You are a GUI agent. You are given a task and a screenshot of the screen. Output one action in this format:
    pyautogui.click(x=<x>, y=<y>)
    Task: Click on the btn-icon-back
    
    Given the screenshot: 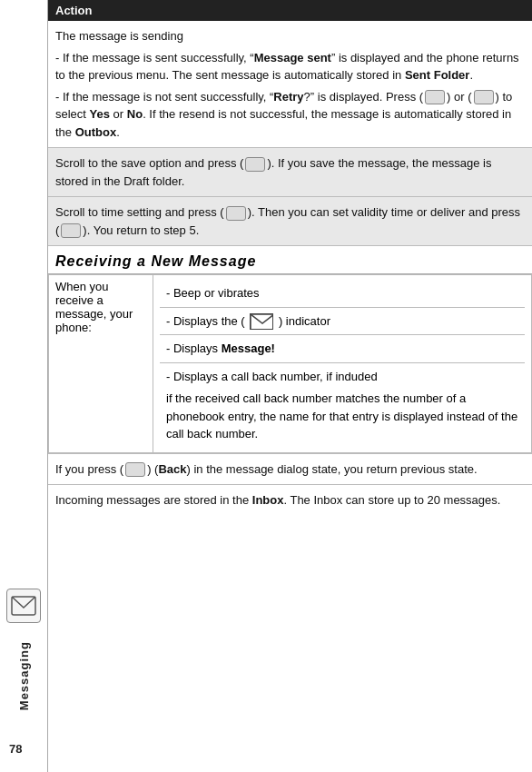 What is the action you would take?
    pyautogui.click(x=135, y=470)
    